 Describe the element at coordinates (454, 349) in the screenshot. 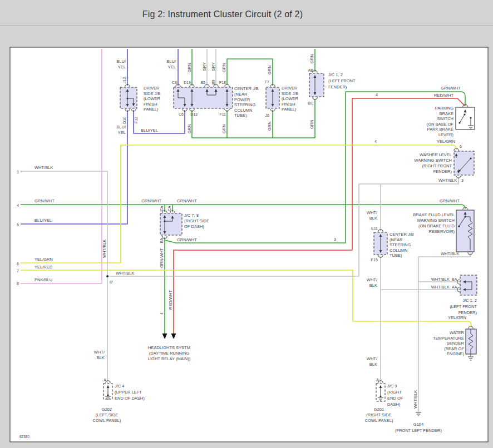

I see `component-label: (REAR OF` at that location.